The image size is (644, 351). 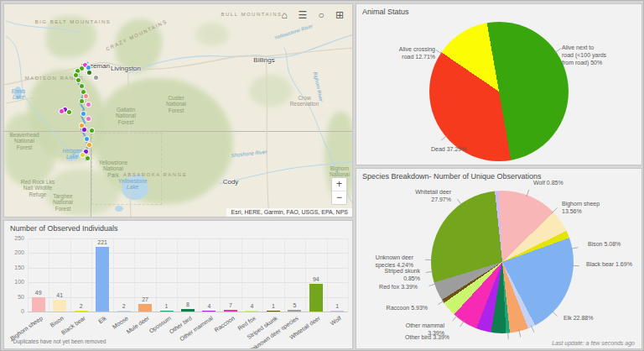 I want to click on bar-black-bear, so click(x=81, y=311).